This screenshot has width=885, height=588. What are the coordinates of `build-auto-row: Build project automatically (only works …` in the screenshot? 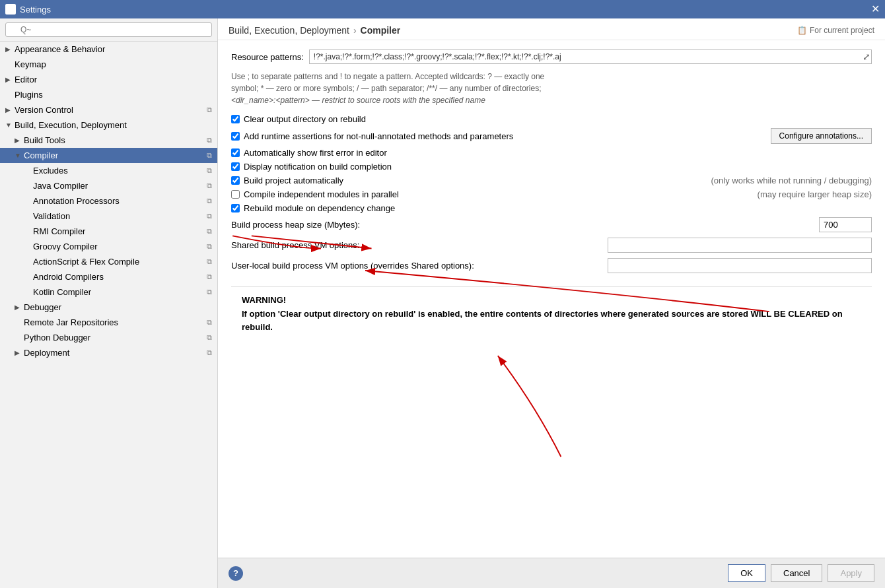 It's located at (551, 181).